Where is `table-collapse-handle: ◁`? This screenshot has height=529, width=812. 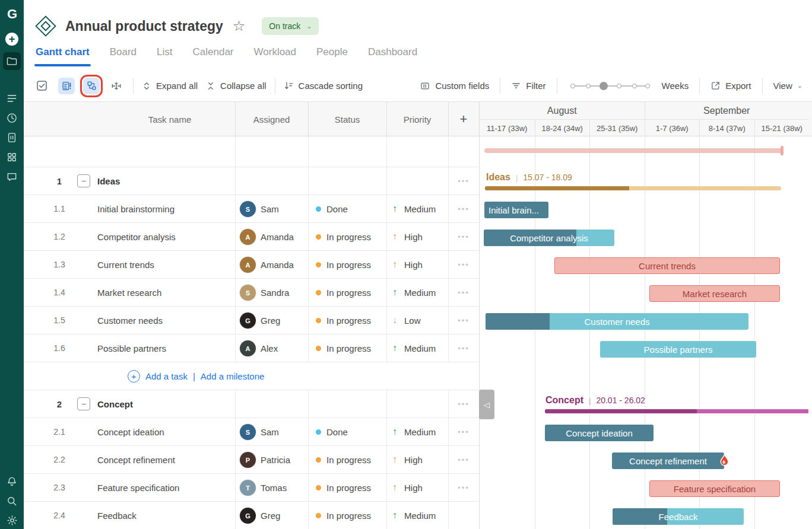
table-collapse-handle: ◁ is located at coordinates (487, 404).